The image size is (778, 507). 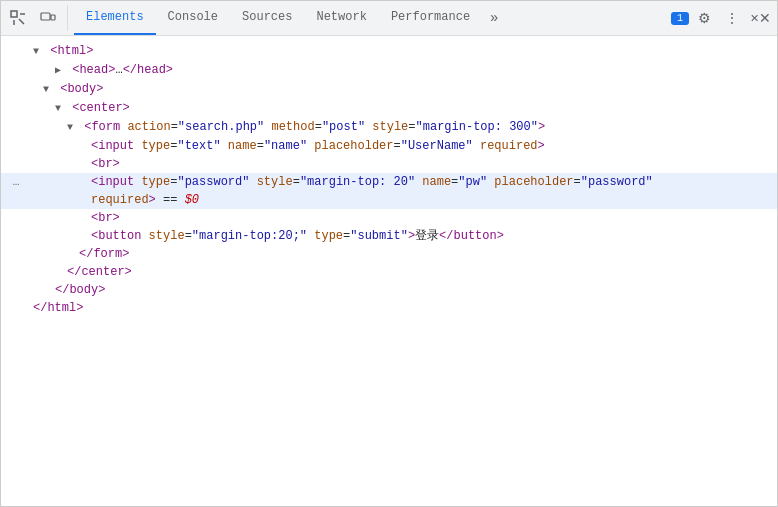 What do you see at coordinates (722, 18) in the screenshot?
I see `toolbar-right-icons: 1 ⚙ ⋮ ✕` at bounding box center [722, 18].